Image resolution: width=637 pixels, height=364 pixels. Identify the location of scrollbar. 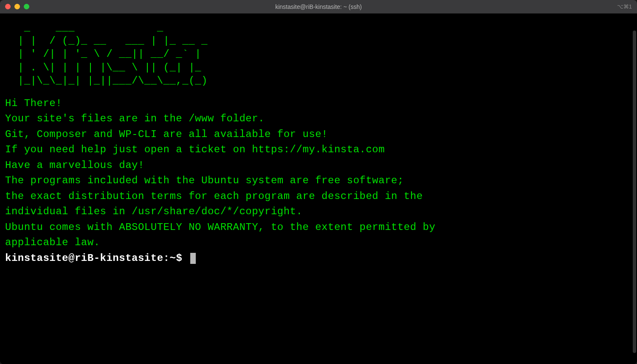
(634, 192).